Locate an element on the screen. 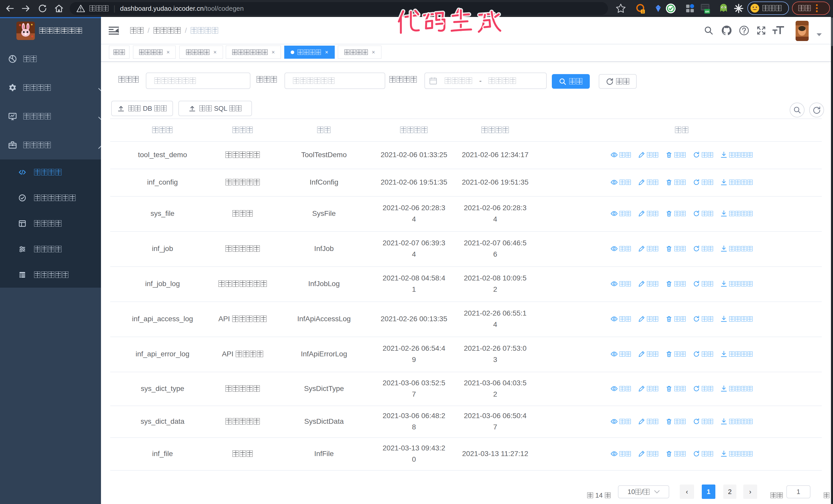 Image resolution: width=833 pixels, height=504 pixels. svg-text: on is located at coordinates (707, 11).